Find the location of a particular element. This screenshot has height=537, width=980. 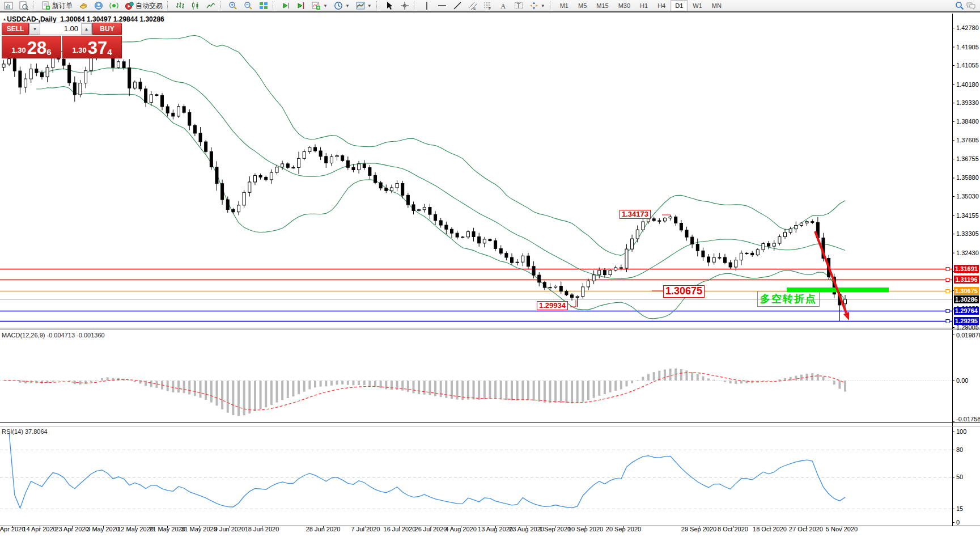

fibonacci-button: F is located at coordinates (488, 6).